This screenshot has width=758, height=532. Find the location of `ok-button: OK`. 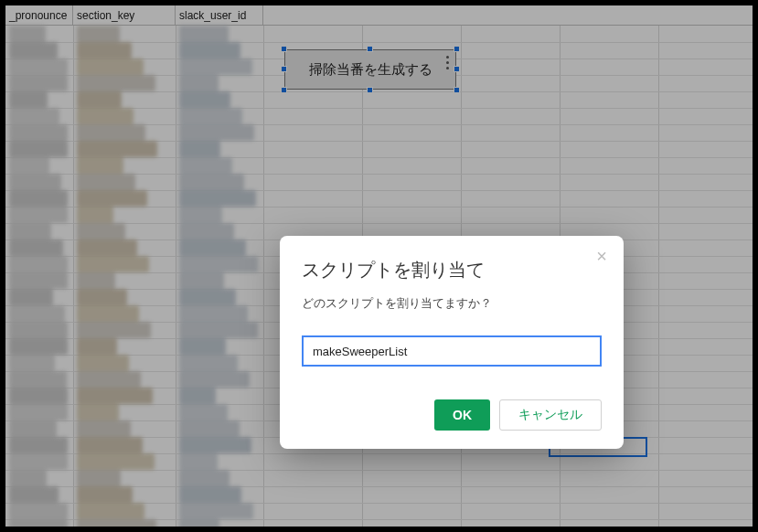

ok-button: OK is located at coordinates (463, 415).